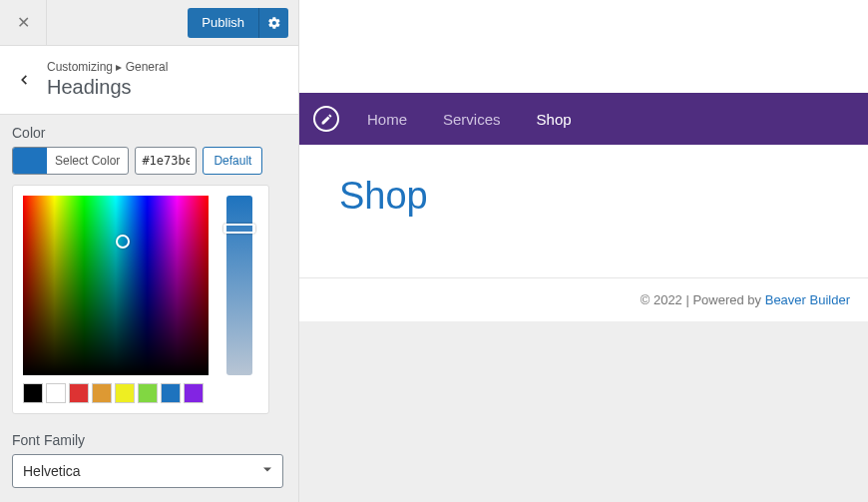  Describe the element at coordinates (30, 161) in the screenshot. I see `current-color-swatch` at that location.